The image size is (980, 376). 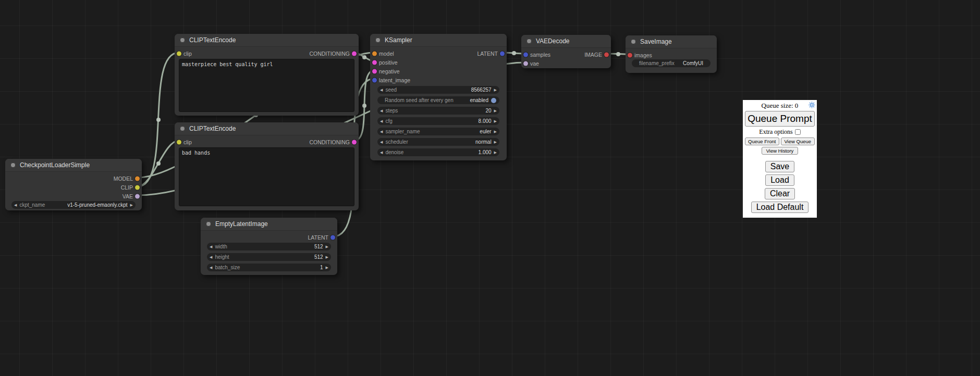 I want to click on widget-label: height, so click(x=222, y=257).